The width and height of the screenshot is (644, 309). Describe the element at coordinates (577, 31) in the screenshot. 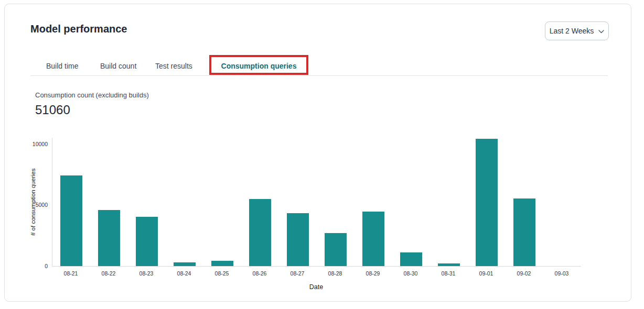

I see `date-range-select: Last 2 Weeks` at that location.